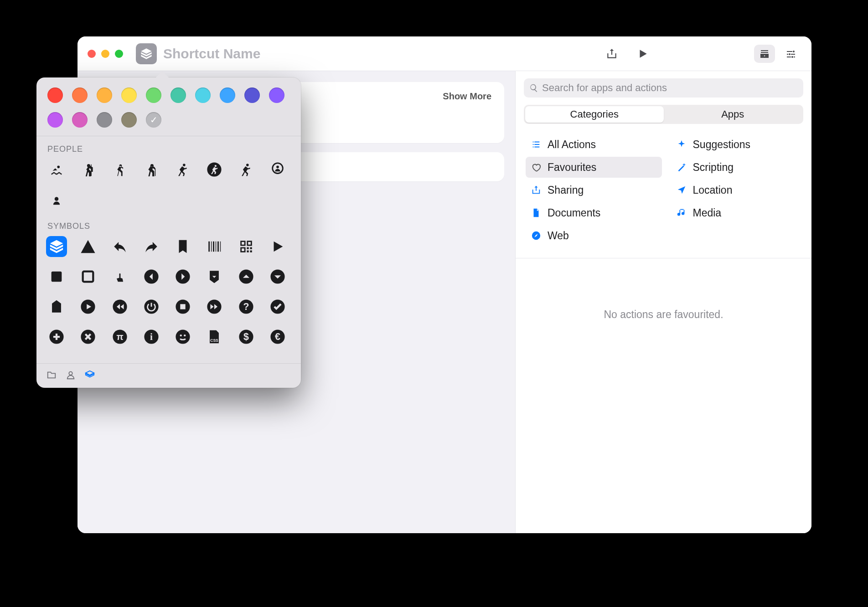  Describe the element at coordinates (146, 54) in the screenshot. I see `shortcut-glyph-button` at that location.